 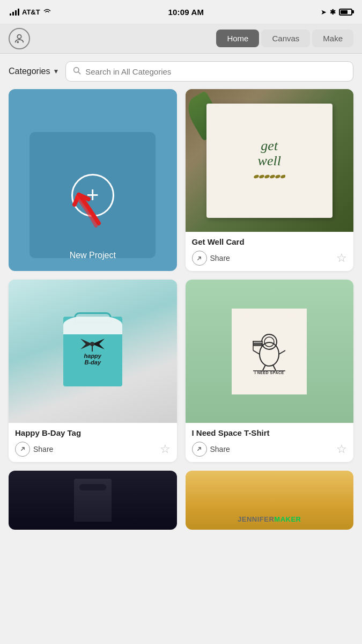 What do you see at coordinates (269, 161) in the screenshot?
I see `get-well-card-text: getwell` at bounding box center [269, 161].